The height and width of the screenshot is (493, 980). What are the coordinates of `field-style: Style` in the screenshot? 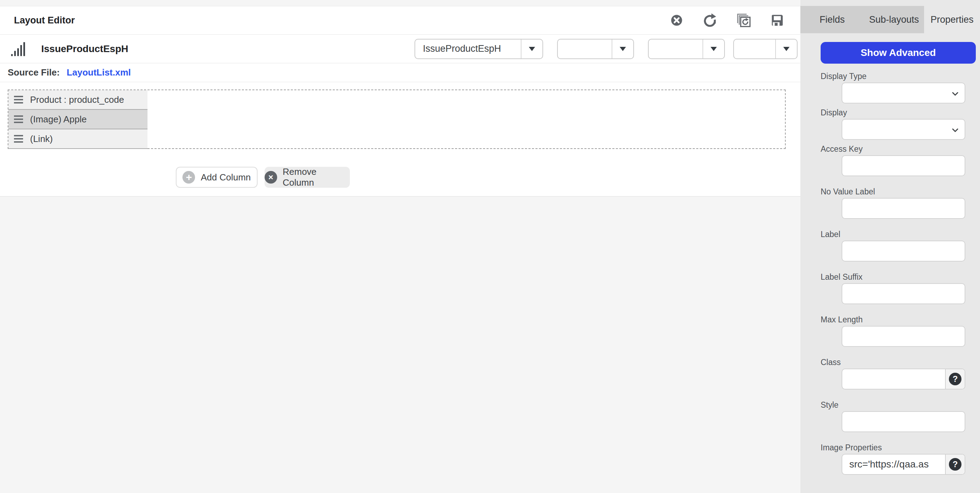 It's located at (898, 416).